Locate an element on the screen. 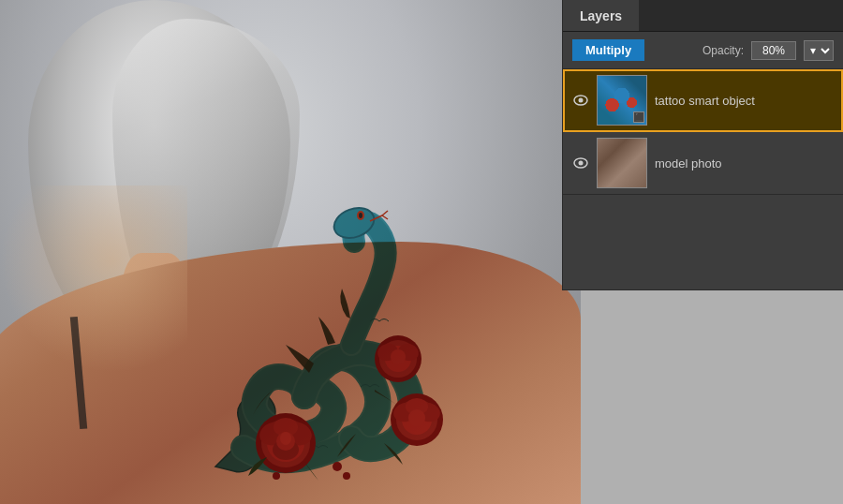 This screenshot has width=843, height=504. panel-tab-bar: Layers is located at coordinates (702, 16).